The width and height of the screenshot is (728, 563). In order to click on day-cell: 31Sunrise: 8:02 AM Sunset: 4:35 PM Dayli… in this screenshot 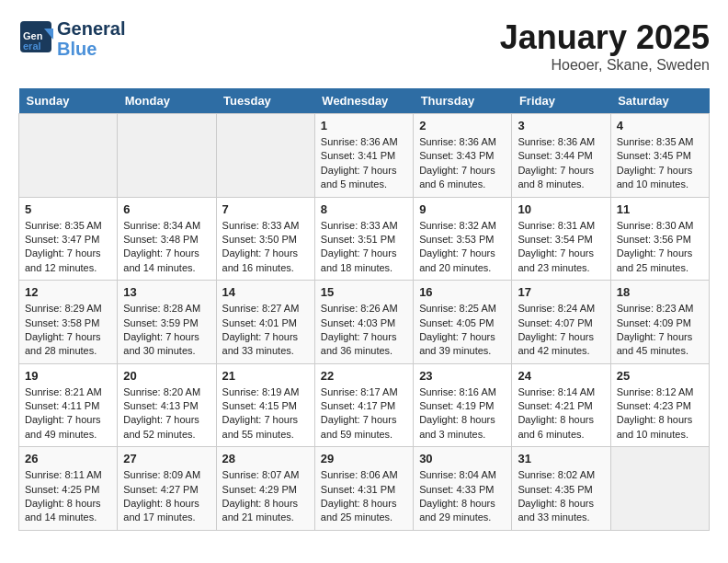, I will do `click(561, 489)`.